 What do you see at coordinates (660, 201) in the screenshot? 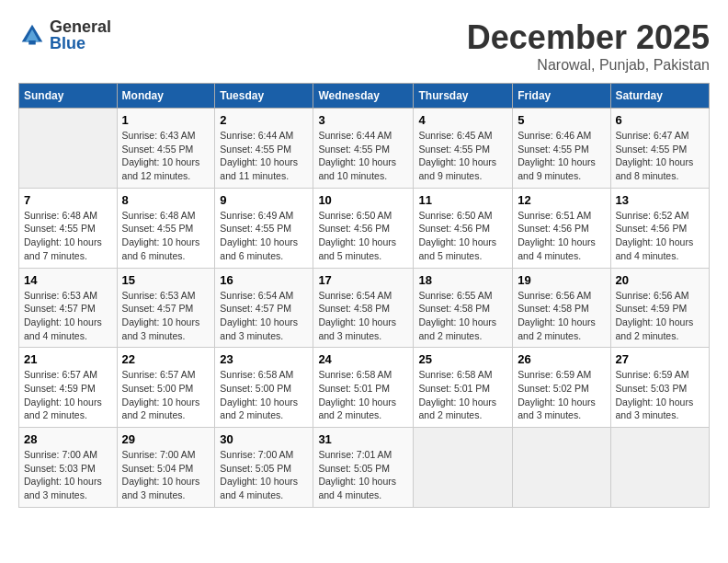
I see `day-number: 13` at bounding box center [660, 201].